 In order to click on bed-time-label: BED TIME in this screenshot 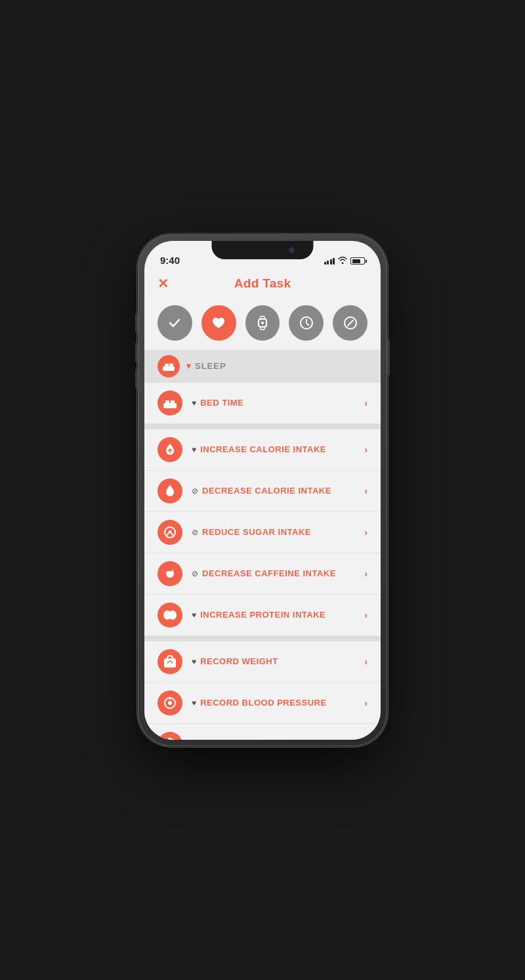, I will do `click(222, 403)`.